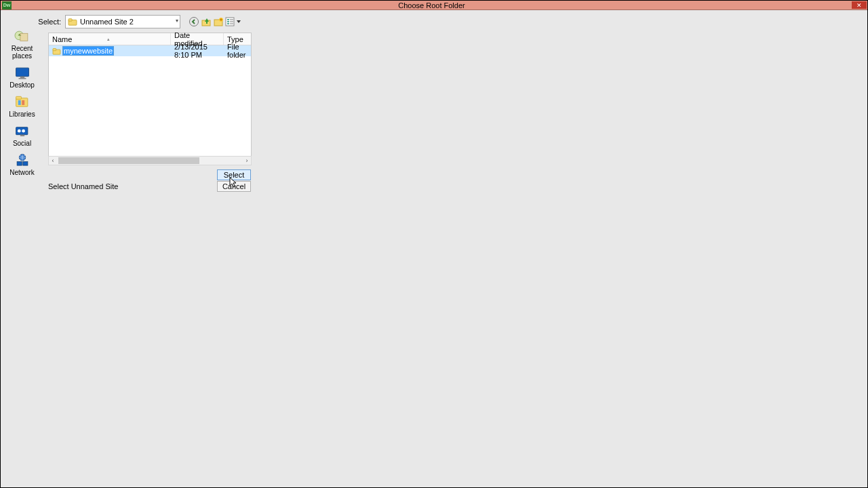  Describe the element at coordinates (234, 186) in the screenshot. I see `cancel-button: Cancel` at that location.